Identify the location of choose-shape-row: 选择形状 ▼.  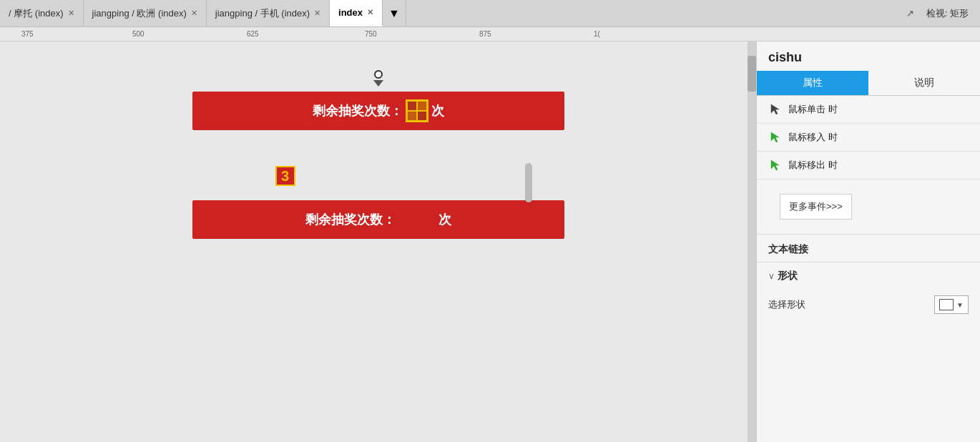
(868, 305).